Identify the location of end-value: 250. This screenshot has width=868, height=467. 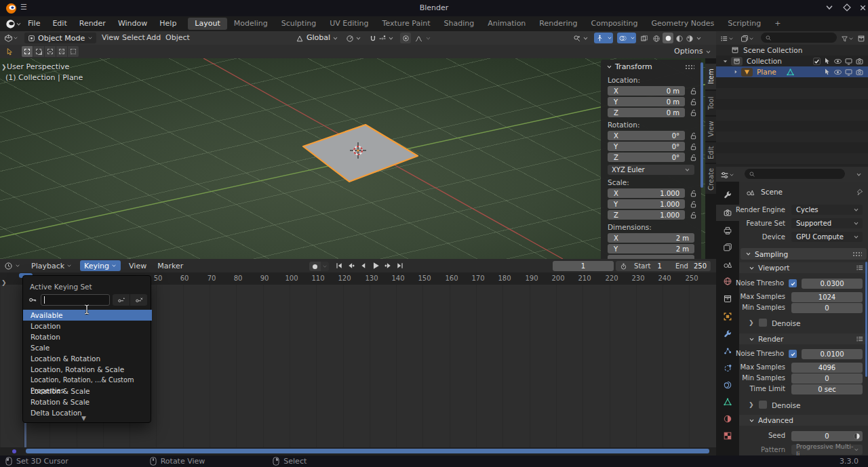
(700, 266).